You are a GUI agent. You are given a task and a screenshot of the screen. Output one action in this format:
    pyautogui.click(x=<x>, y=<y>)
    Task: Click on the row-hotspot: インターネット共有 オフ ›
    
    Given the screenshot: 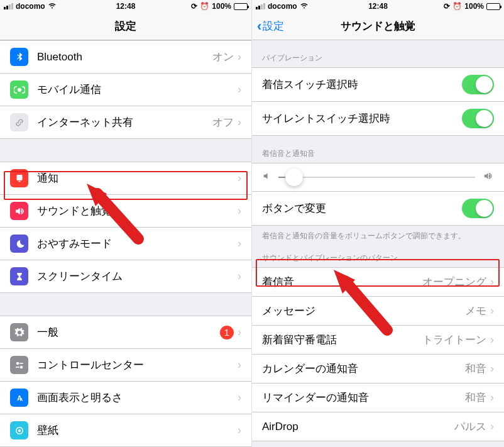 What is the action you would take?
    pyautogui.click(x=126, y=123)
    